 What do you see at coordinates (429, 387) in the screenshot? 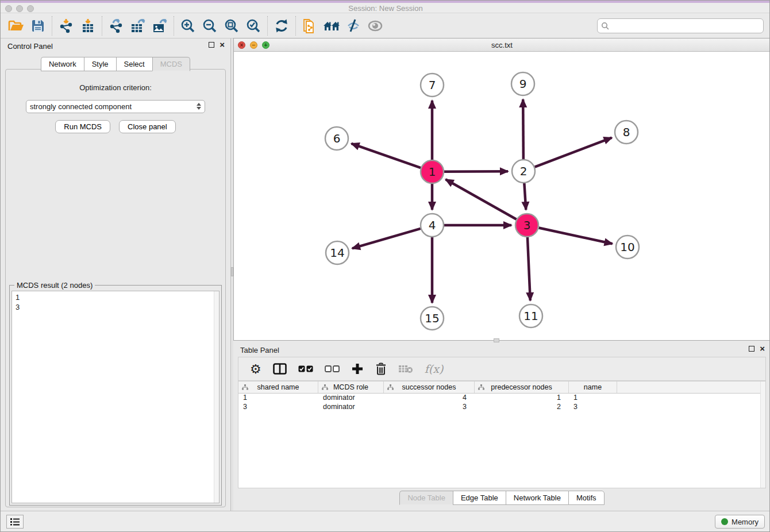
I see `column-header-successor-nodes: successor nodes` at bounding box center [429, 387].